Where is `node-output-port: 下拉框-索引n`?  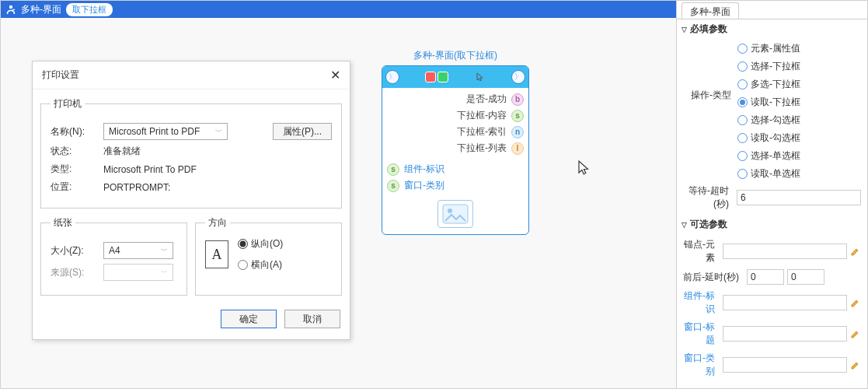 node-output-port: 下拉框-索引n is located at coordinates (455, 132).